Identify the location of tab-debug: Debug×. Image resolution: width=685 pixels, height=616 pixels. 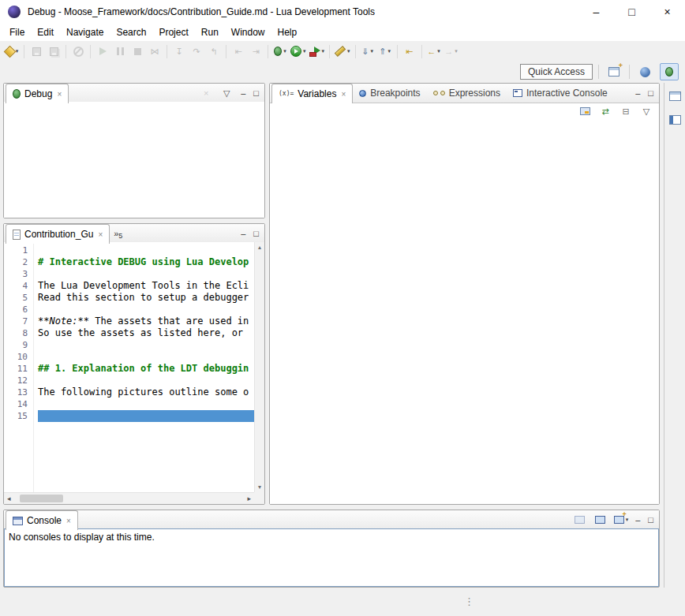
(37, 93).